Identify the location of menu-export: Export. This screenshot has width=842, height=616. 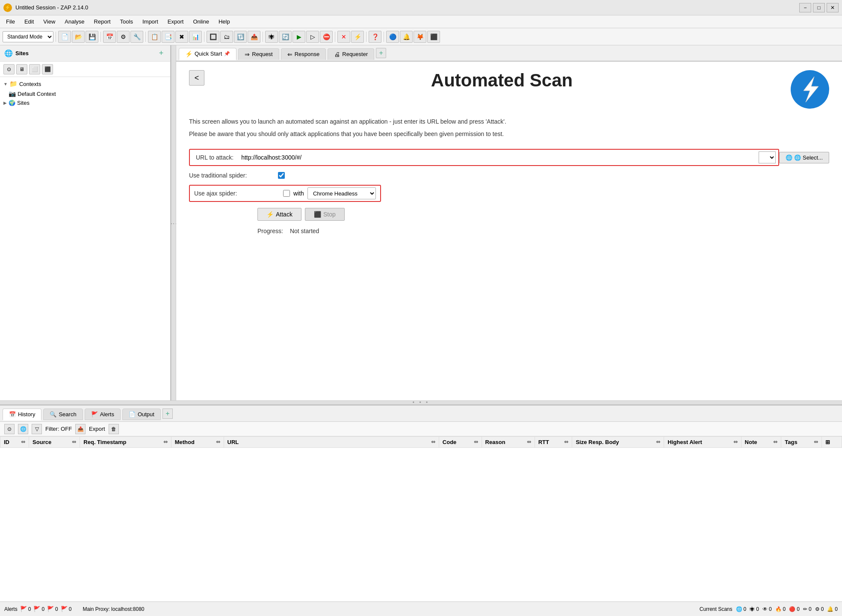
(176, 21).